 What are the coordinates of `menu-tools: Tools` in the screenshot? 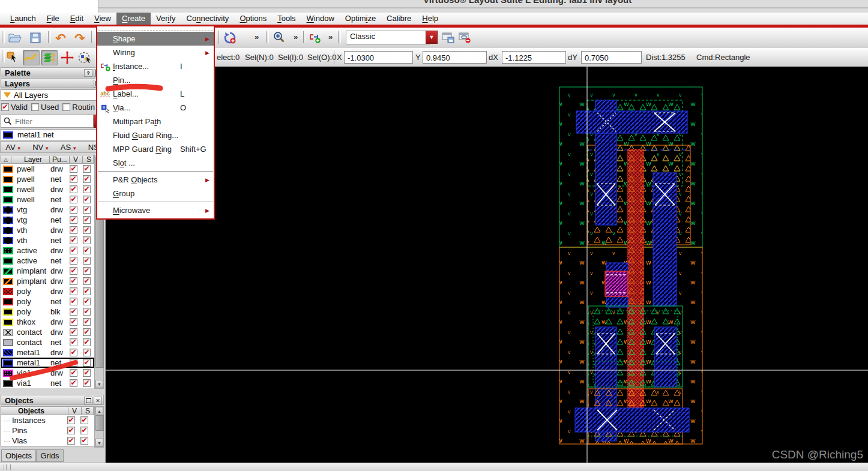 It's located at (286, 19).